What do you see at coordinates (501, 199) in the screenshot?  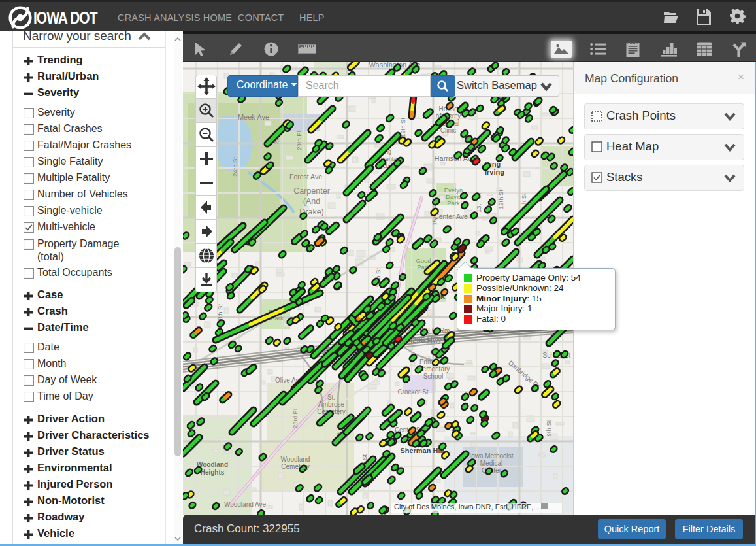 I see `svg-text: 12th St` at bounding box center [501, 199].